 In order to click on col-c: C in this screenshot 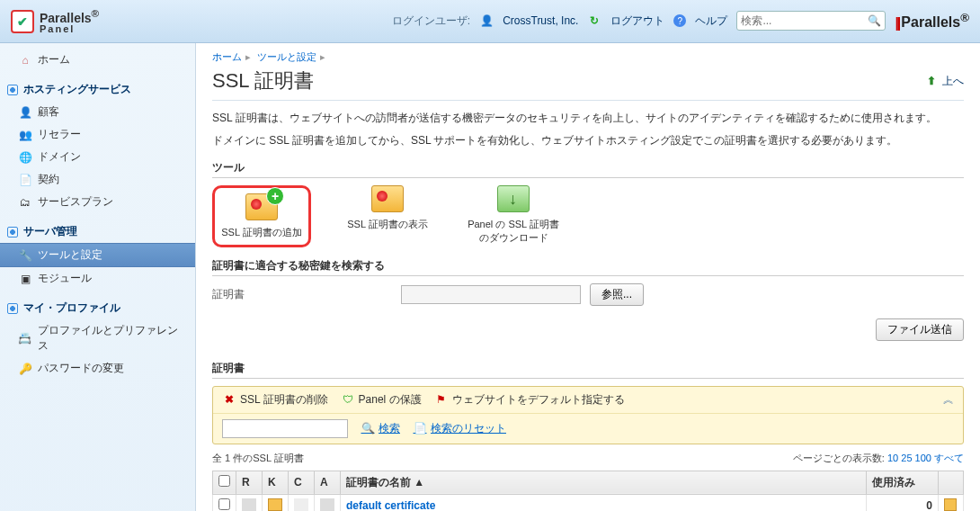, I will do `click(302, 482)`.